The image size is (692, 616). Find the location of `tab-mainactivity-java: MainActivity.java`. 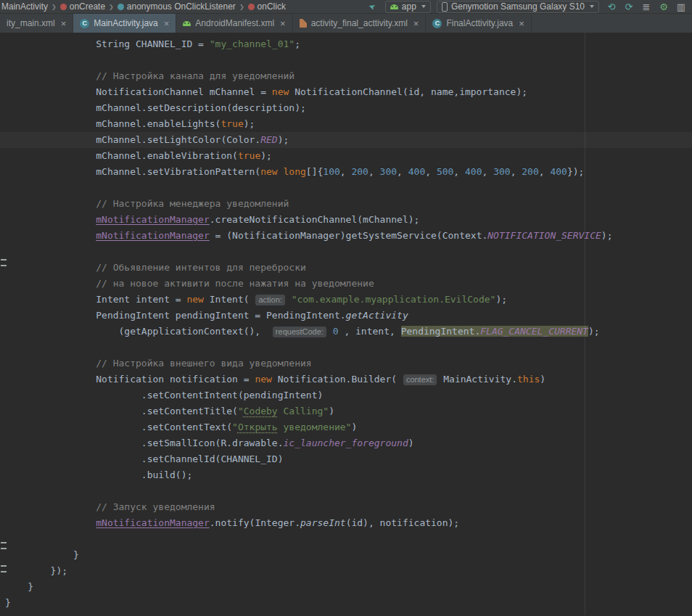

tab-mainactivity-java: MainActivity.java is located at coordinates (125, 23).